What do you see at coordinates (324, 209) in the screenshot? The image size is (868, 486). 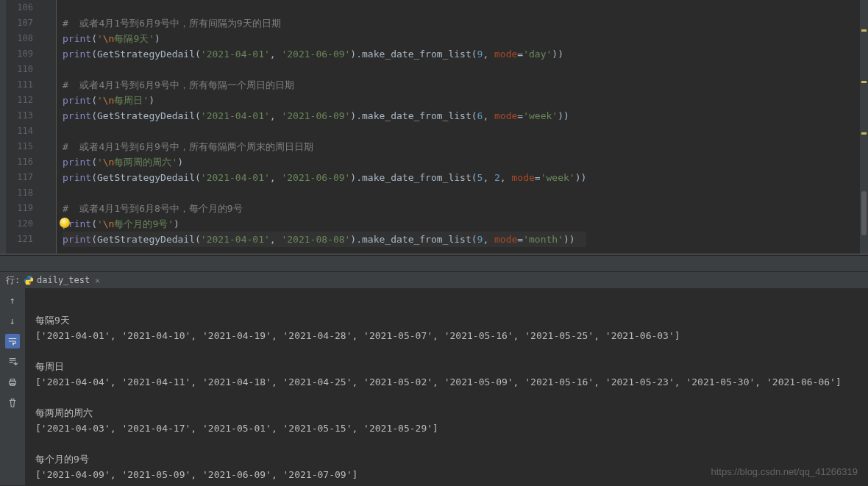 I see `code-line: # 或者4月1号到6月8号中，每个月的9号` at bounding box center [324, 209].